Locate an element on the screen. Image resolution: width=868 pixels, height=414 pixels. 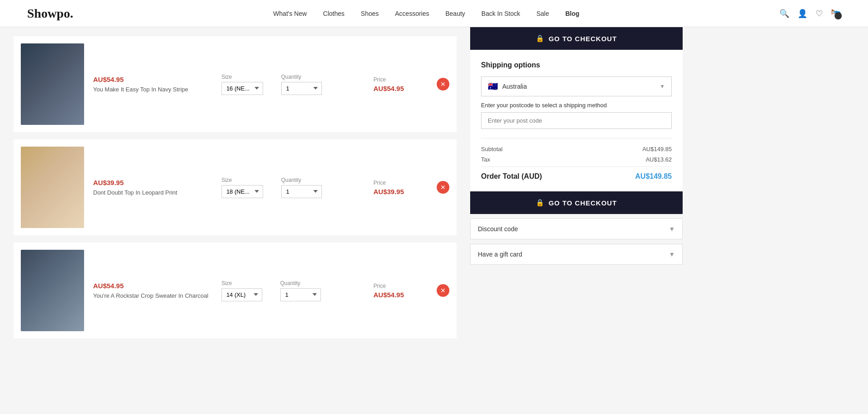
item-2-details: AU$39.95 Dont Doubt Top In Leopard Print is located at coordinates (153, 187).